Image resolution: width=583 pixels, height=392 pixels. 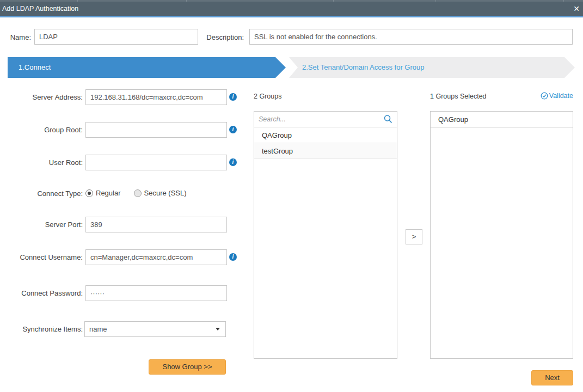 I want to click on radio-regular, so click(x=89, y=193).